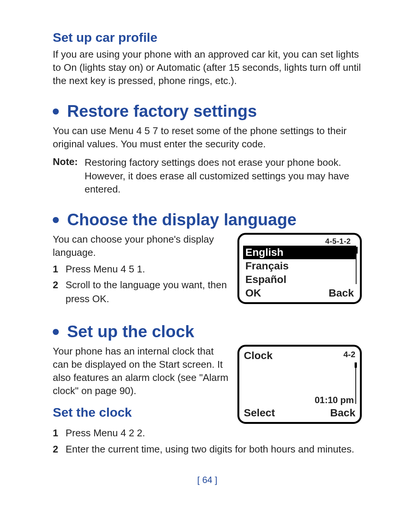 This screenshot has height=532, width=407. What do you see at coordinates (141, 412) in the screenshot?
I see `subheading-set-clock: Set the clock` at bounding box center [141, 412].